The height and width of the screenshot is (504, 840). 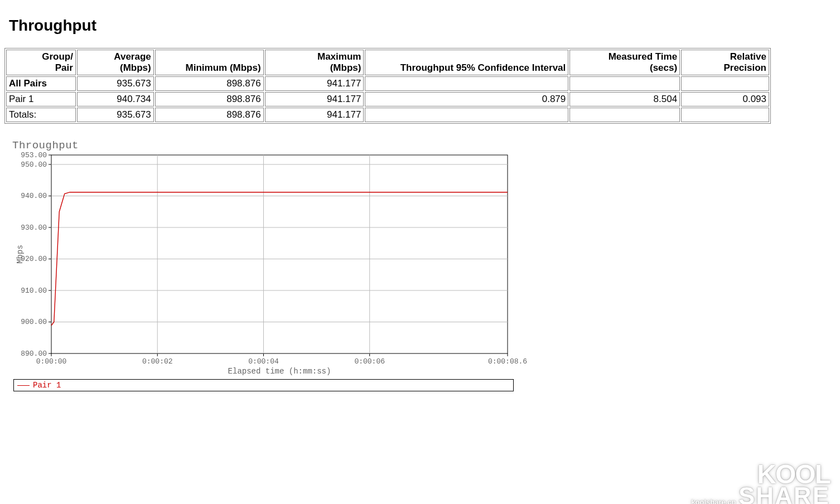 I want to click on col-maximum-l2: (Mbps), so click(x=346, y=68).